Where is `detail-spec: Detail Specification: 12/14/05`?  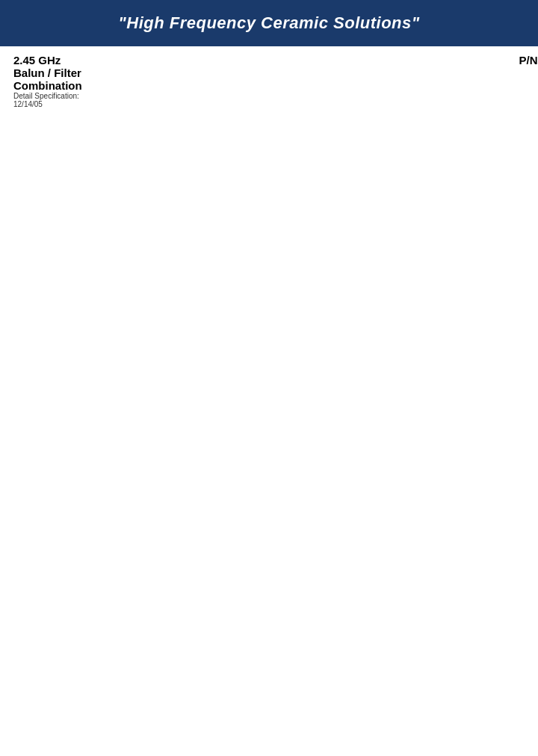
detail-spec: Detail Specification: 12/14/05 is located at coordinates (48, 100).